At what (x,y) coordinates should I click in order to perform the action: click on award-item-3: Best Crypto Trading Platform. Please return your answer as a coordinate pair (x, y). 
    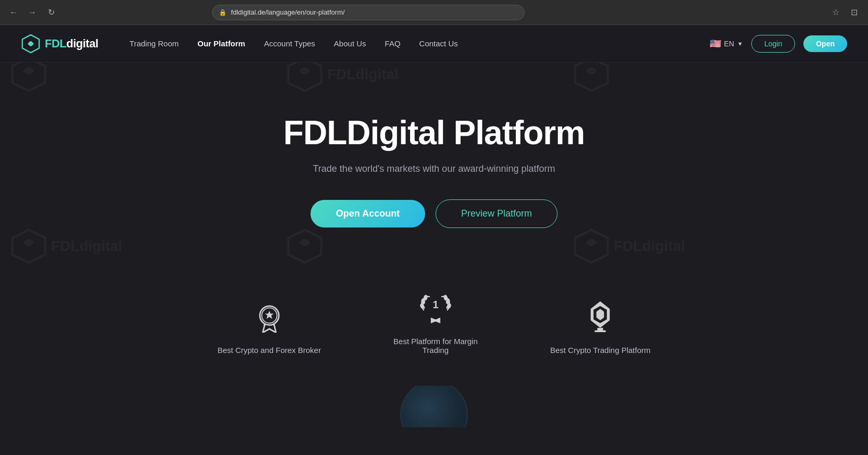
    Looking at the image, I should click on (600, 327).